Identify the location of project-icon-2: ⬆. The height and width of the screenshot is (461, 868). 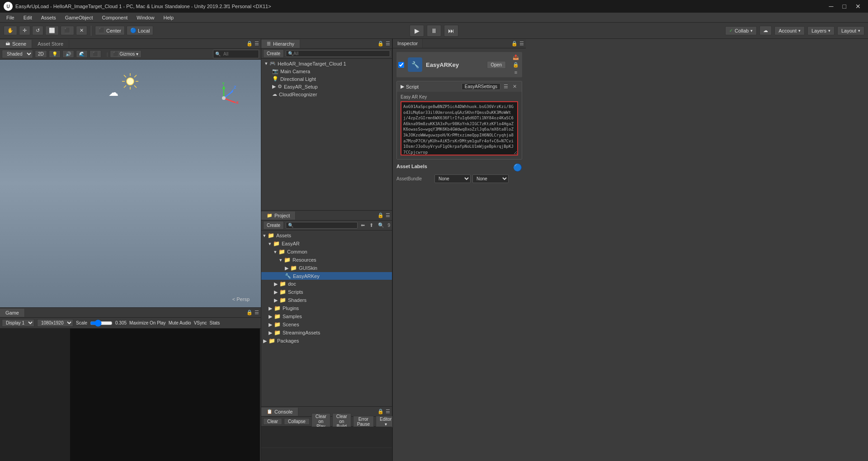
(372, 225).